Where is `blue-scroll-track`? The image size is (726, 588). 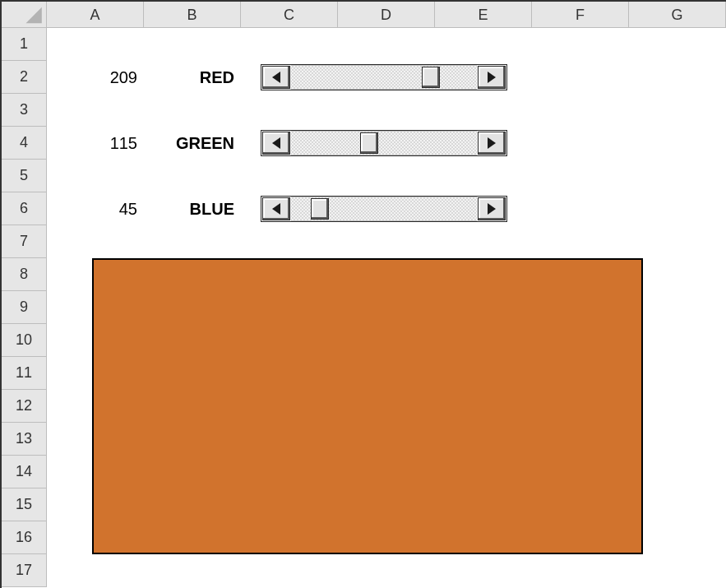 blue-scroll-track is located at coordinates (384, 209).